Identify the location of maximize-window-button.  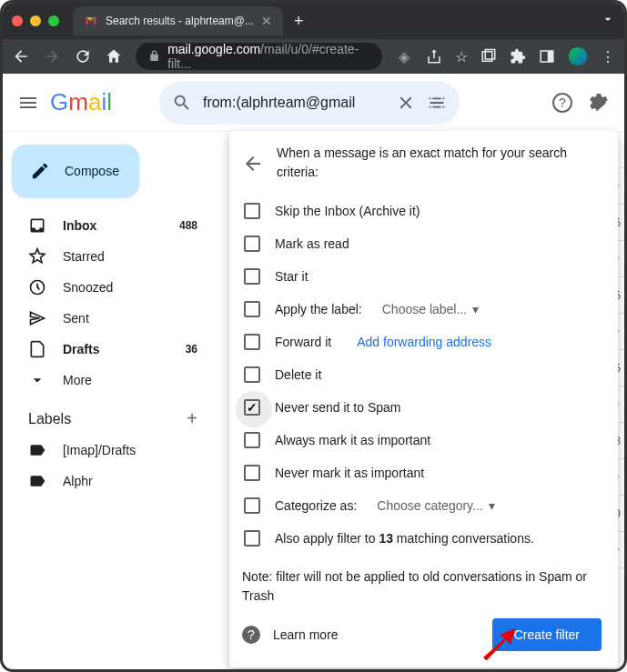
(54, 21).